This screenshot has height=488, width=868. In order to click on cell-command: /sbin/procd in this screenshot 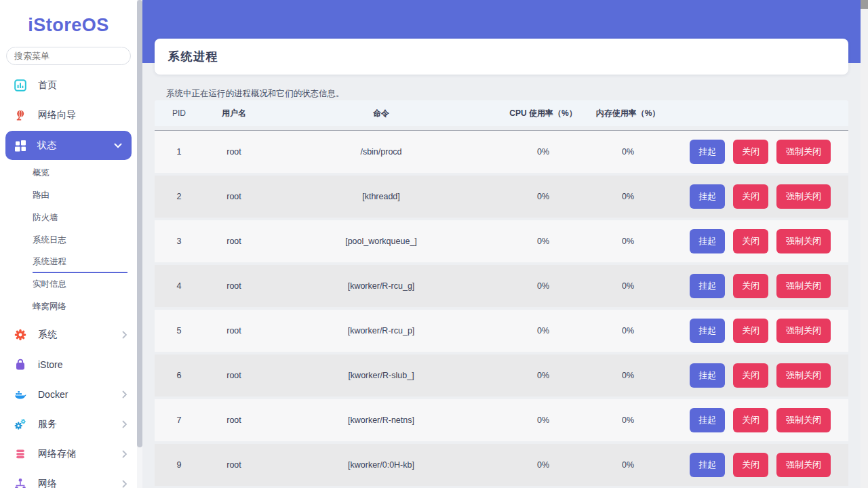, I will do `click(381, 152)`.